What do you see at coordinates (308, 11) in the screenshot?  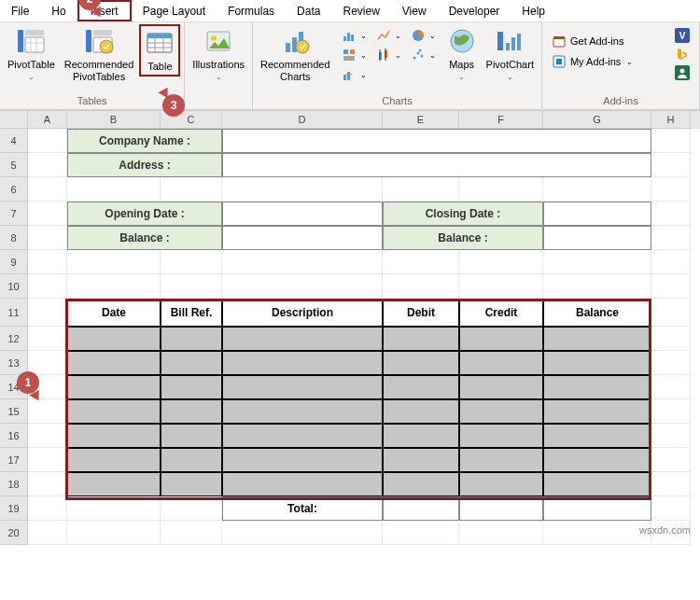 I see `menu-data: Data` at bounding box center [308, 11].